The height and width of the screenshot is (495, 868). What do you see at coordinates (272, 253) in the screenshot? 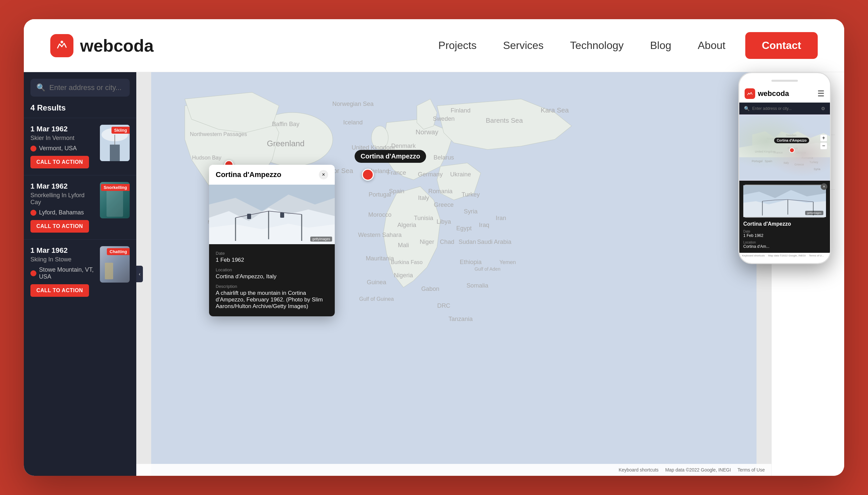
I see `popup-date-label: Date` at bounding box center [272, 253].